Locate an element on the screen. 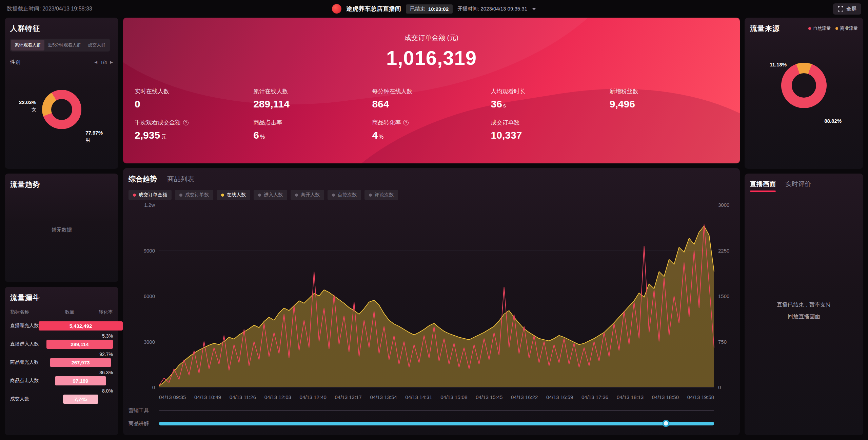  tab-live-view: 直播画面 is located at coordinates (763, 186).